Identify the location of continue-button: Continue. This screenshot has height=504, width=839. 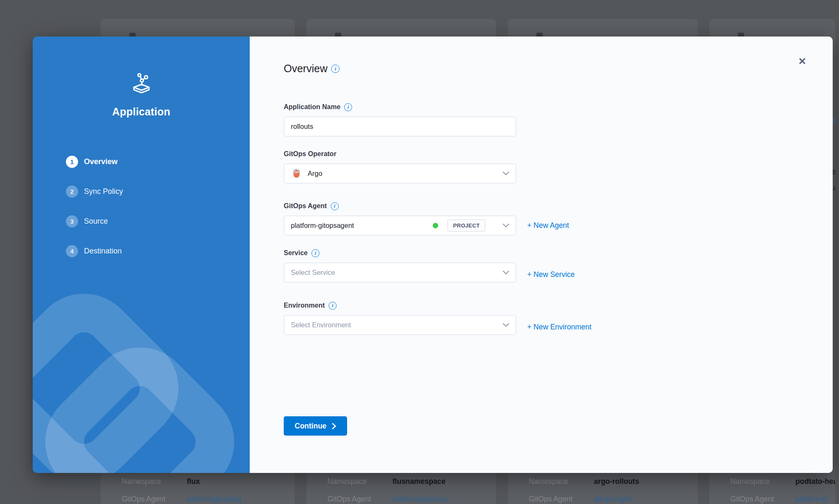
(316, 426).